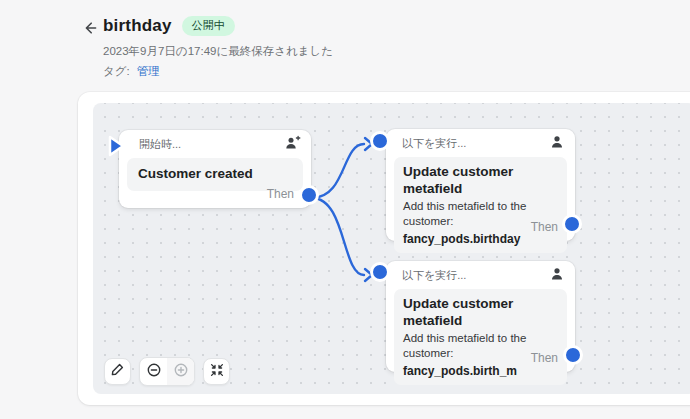 Image resolution: width=690 pixels, height=419 pixels. Describe the element at coordinates (118, 372) in the screenshot. I see `edit-workflow-button` at that location.